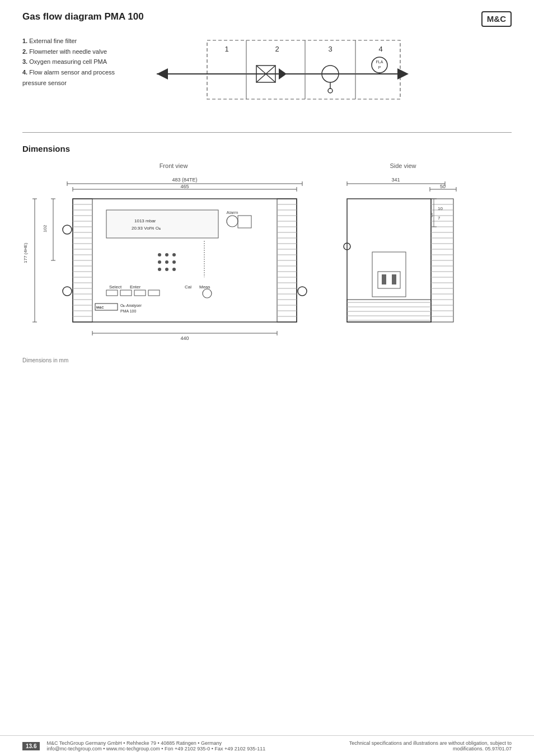 This screenshot has height=756, width=534. Describe the element at coordinates (380, 67) in the screenshot. I see `svg-text: P` at that location.